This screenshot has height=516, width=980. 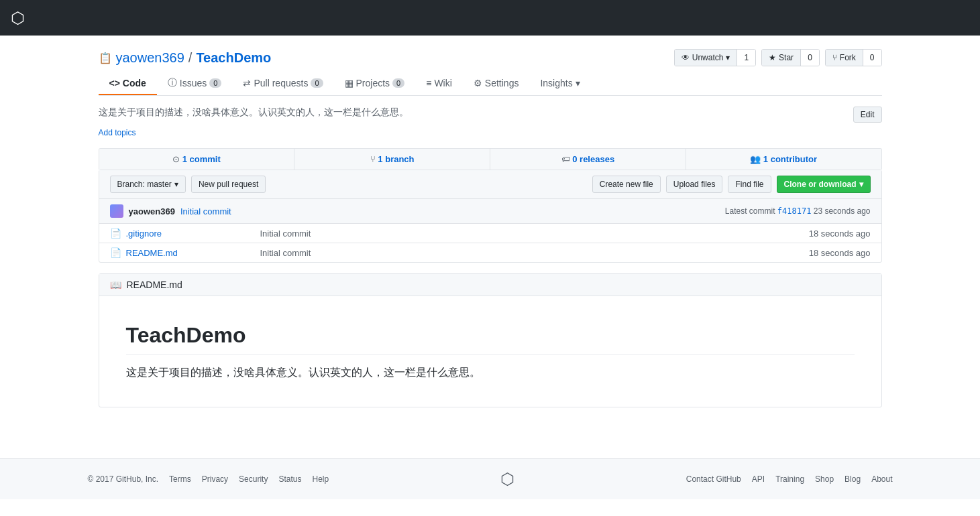 I want to click on unwatch-count: 1, so click(x=746, y=58).